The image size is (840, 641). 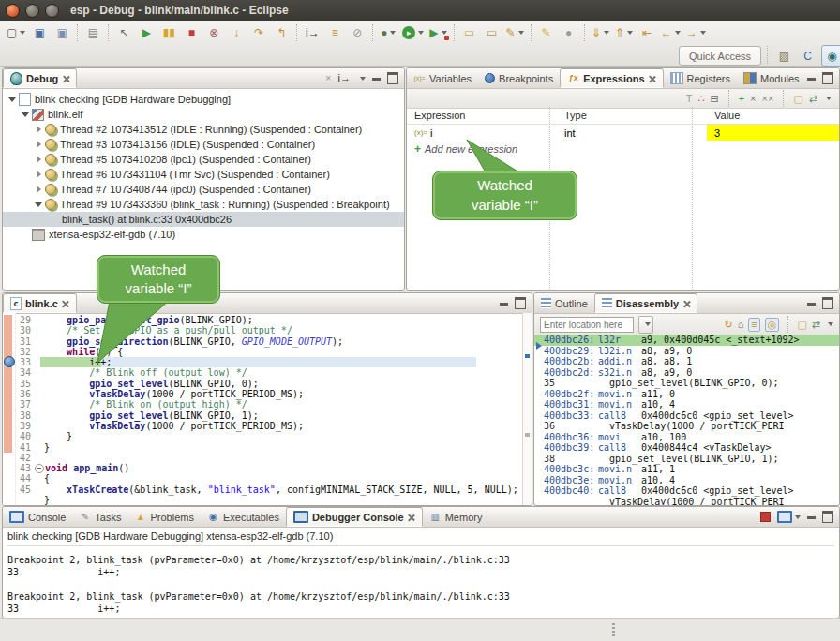 I want to click on cpp-perspective-button: C, so click(x=808, y=56).